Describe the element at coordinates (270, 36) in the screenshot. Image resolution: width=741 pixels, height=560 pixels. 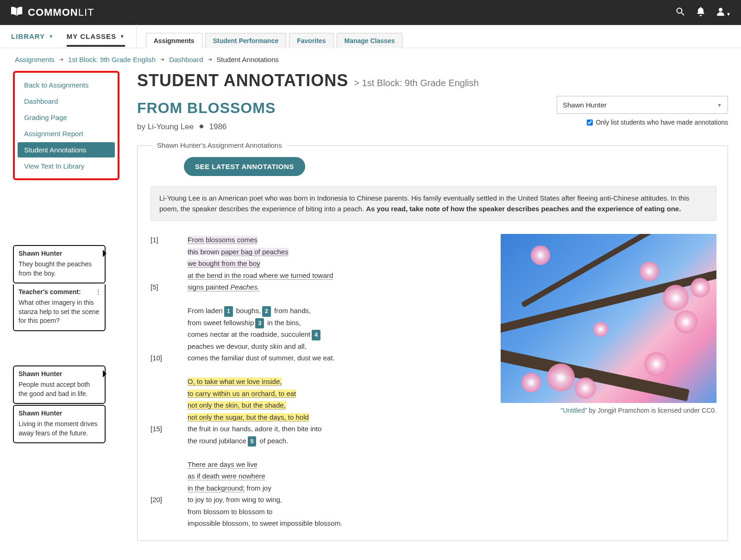
I see `tab-area: Assignments Student Performance Favorite…` at that location.